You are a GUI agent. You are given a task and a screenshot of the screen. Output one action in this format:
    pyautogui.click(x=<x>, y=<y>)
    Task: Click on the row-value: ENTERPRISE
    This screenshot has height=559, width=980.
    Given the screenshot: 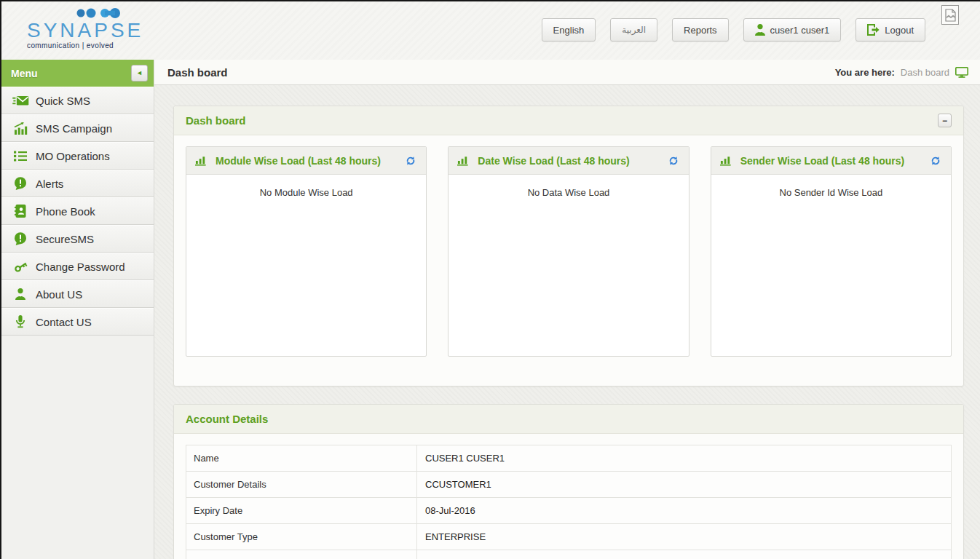 What is the action you would take?
    pyautogui.click(x=684, y=537)
    